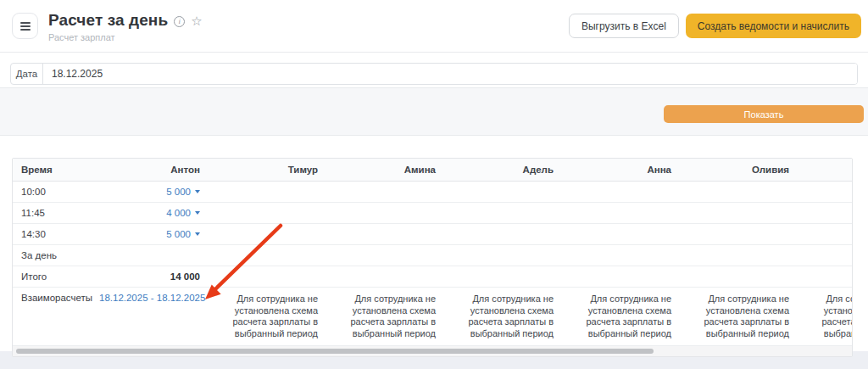 This screenshot has width=868, height=369. Describe the element at coordinates (739, 170) in the screenshot. I see `column-header-olivia: Оливия` at that location.